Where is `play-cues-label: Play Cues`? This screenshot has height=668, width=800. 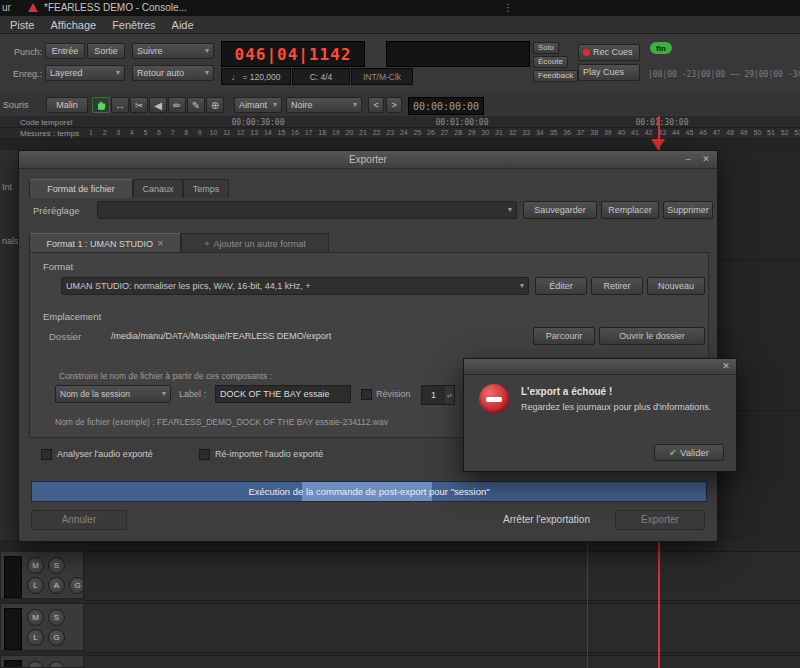 play-cues-label: Play Cues is located at coordinates (604, 72).